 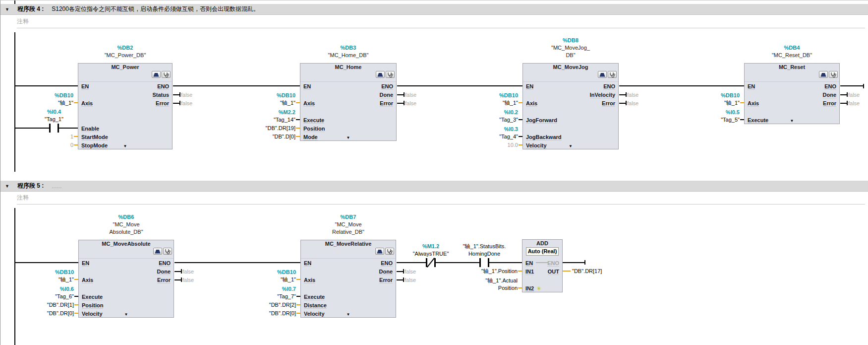 What do you see at coordinates (266, 137) in the screenshot?
I see `operand-mode: "DB".D[0]` at bounding box center [266, 137].